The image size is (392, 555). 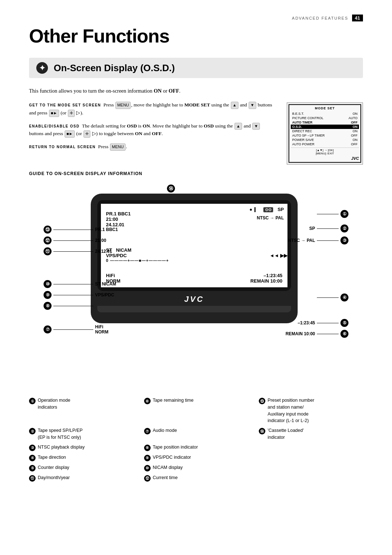 What do you see at coordinates (194, 246) in the screenshot?
I see `tv-inner: ● ‖ ⊙⊙ SP NTSC → PAL PR.1 BBC1 21:00` at bounding box center [194, 246].